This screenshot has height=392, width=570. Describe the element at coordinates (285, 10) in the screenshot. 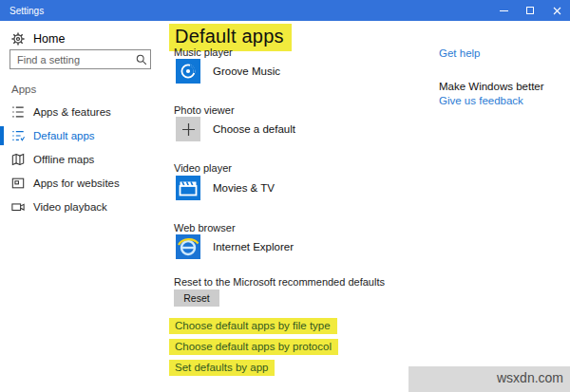

I see `titlebar: Settings` at that location.